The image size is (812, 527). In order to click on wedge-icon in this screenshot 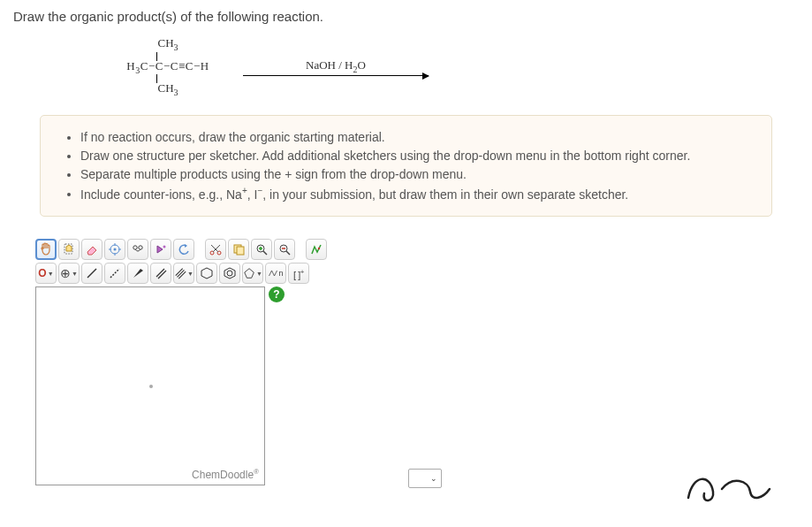, I will do `click(138, 273)`.